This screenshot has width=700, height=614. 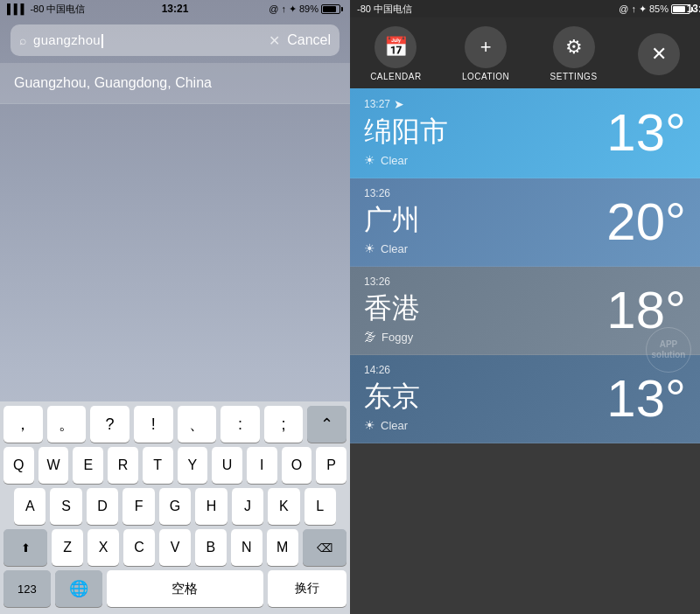 What do you see at coordinates (122, 465) in the screenshot?
I see `key-r: R` at bounding box center [122, 465].